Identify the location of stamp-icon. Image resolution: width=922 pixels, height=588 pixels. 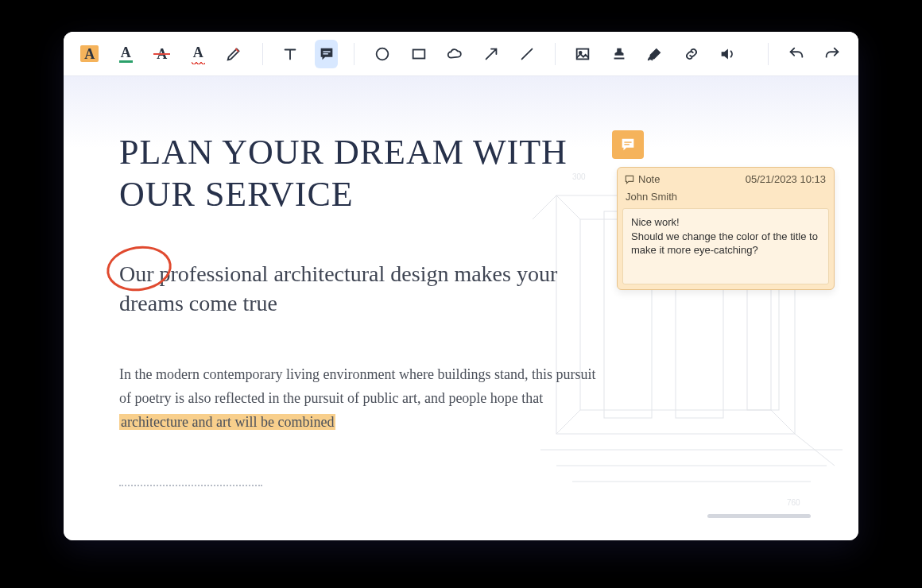
(619, 54).